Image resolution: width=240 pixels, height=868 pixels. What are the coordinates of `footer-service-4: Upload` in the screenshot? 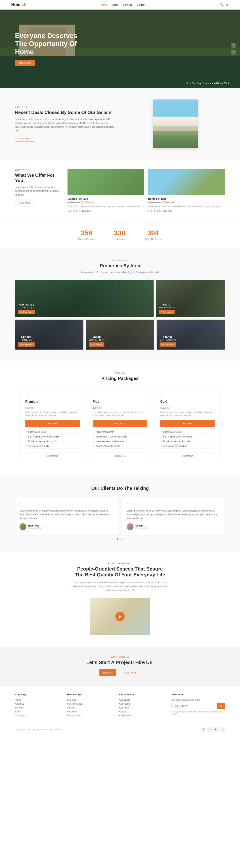 It's located at (142, 712).